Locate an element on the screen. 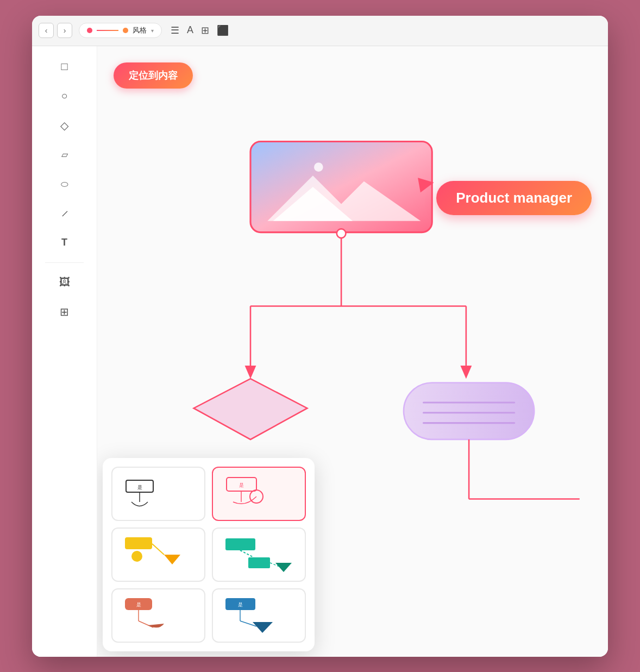 This screenshot has height=672, width=640. style-option-5: 是 is located at coordinates (159, 616).